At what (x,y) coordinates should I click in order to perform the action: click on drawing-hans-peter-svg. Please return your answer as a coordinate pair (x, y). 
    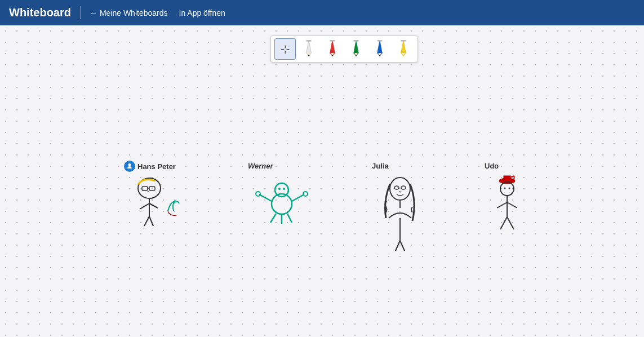
    Looking at the image, I should click on (158, 202).